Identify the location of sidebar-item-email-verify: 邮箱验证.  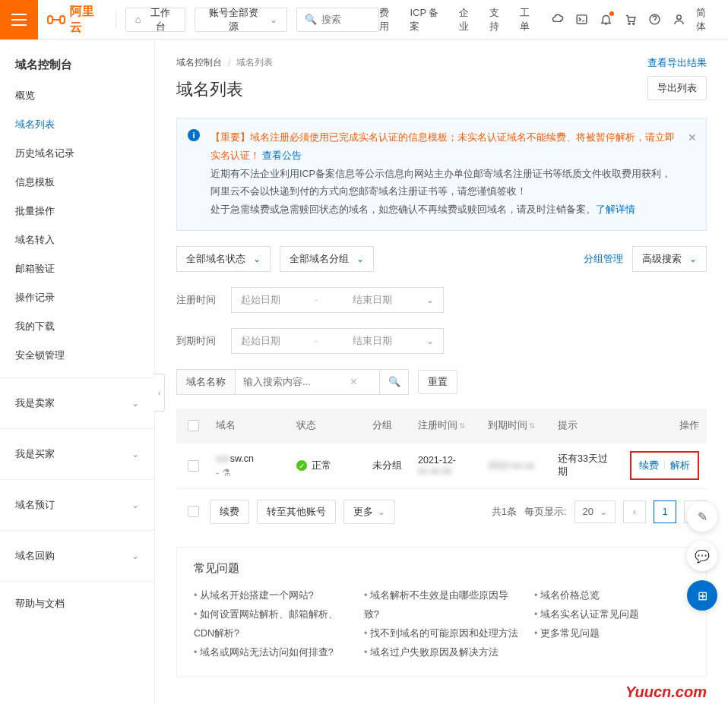
(78, 269).